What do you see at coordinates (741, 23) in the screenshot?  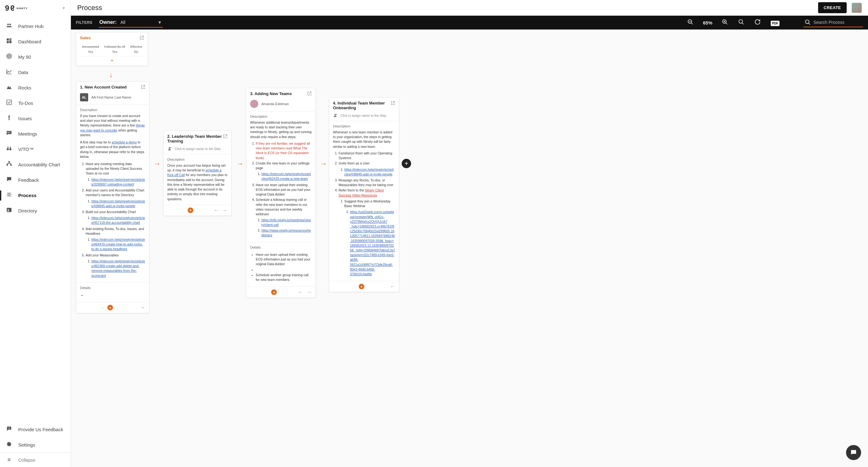 I see `zoom-reset-icon` at bounding box center [741, 23].